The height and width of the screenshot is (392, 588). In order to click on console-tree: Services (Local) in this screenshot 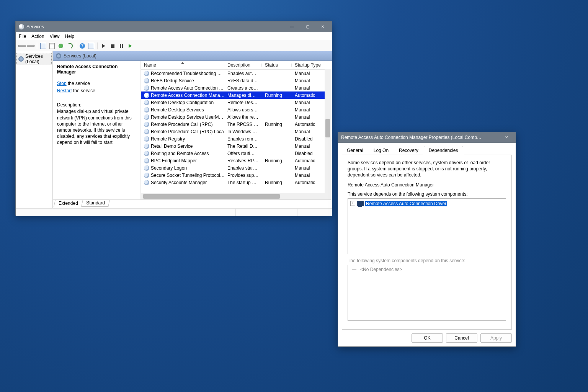, I will do `click(34, 130)`.